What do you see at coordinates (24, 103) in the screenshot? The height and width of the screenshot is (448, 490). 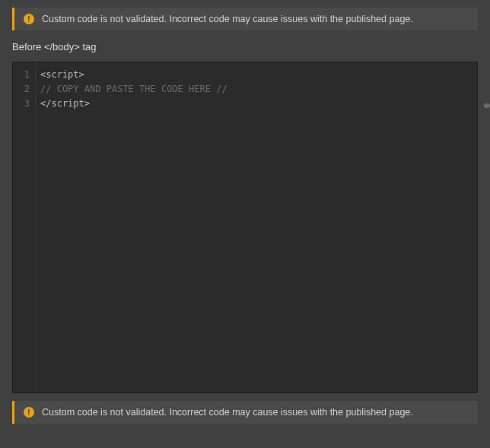 I see `line-number: 3` at bounding box center [24, 103].